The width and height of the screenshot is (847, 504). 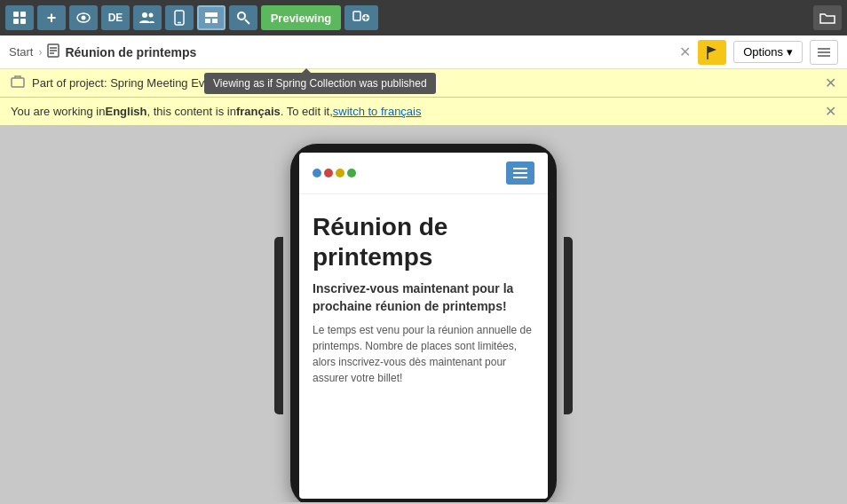 I want to click on logo, so click(x=334, y=173).